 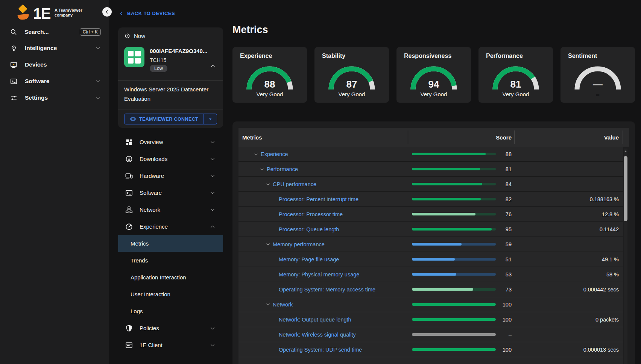 What do you see at coordinates (164, 119) in the screenshot?
I see `teamviewer-connect-button: TEAMVIEWER CONNECT` at bounding box center [164, 119].